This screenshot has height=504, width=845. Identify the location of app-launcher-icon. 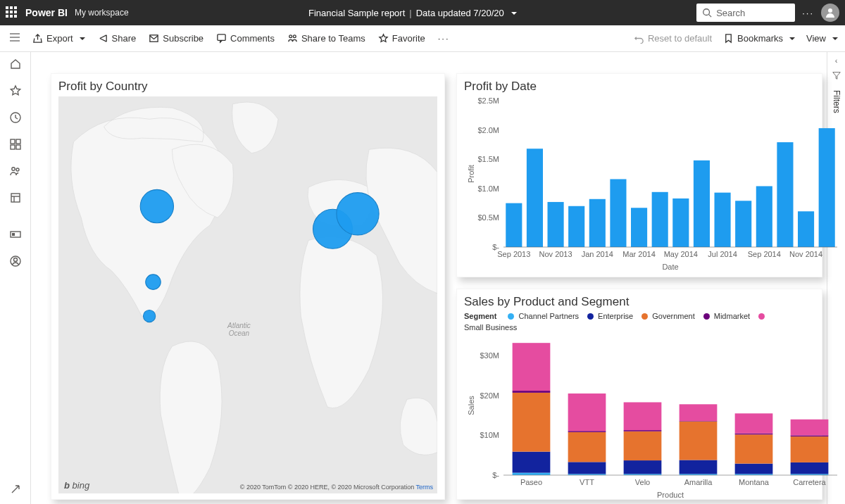
(12, 13).